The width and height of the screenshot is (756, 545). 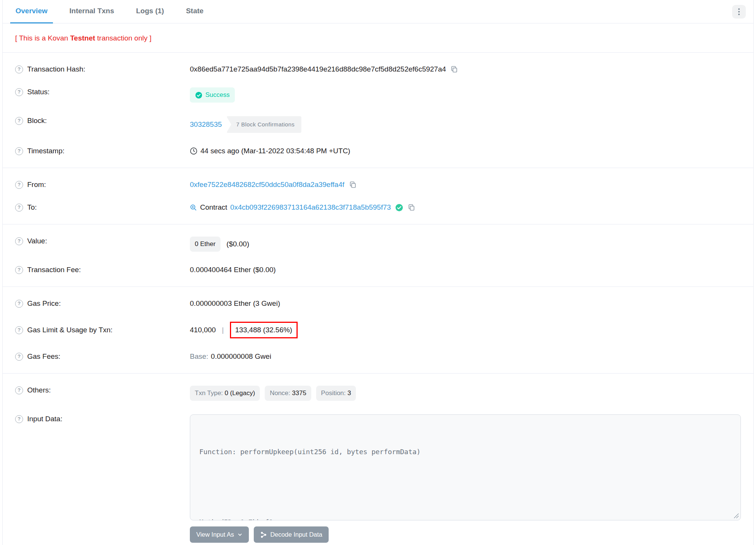 What do you see at coordinates (233, 270) in the screenshot?
I see `transaction-fee-value: 0.000400464 Ether ($0.00)` at bounding box center [233, 270].